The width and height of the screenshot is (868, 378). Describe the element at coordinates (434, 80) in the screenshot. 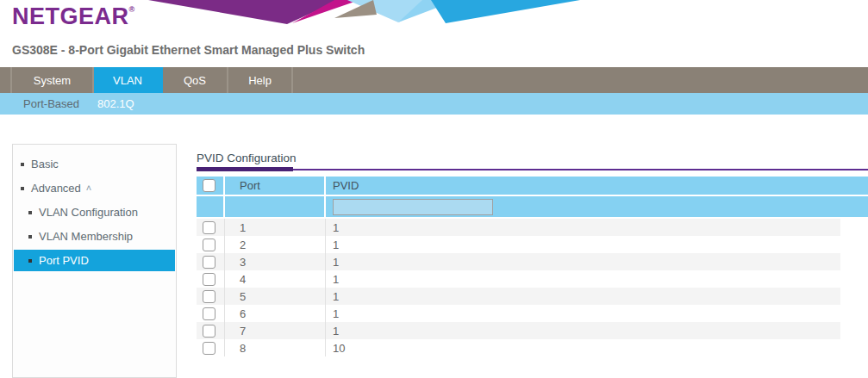

I see `main-nav: System VLAN QoS Help` at that location.